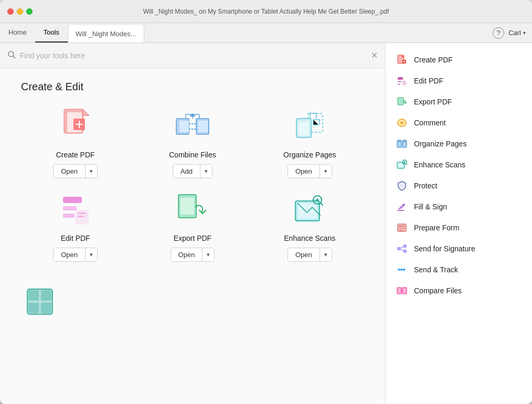  What do you see at coordinates (304, 171) in the screenshot?
I see `organize-pages-open-button: Open` at bounding box center [304, 171].